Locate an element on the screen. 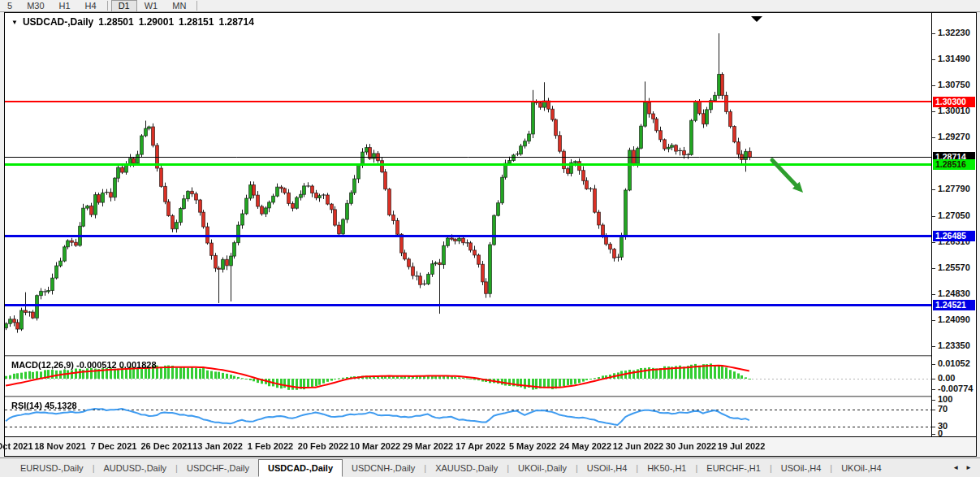 This screenshot has height=477, width=980. ohlc-open: 1.28501 is located at coordinates (115, 22).